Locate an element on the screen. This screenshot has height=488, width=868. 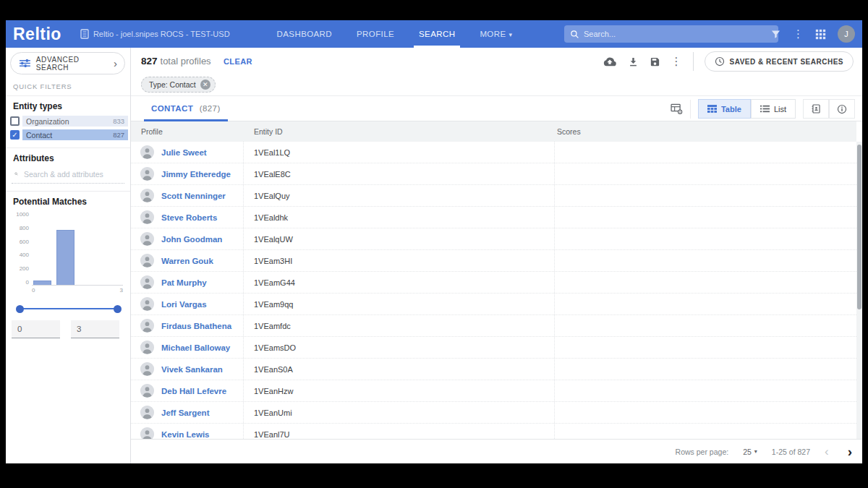
table-row: Pat Murphy 1VEamG44 is located at coordinates (493, 283).